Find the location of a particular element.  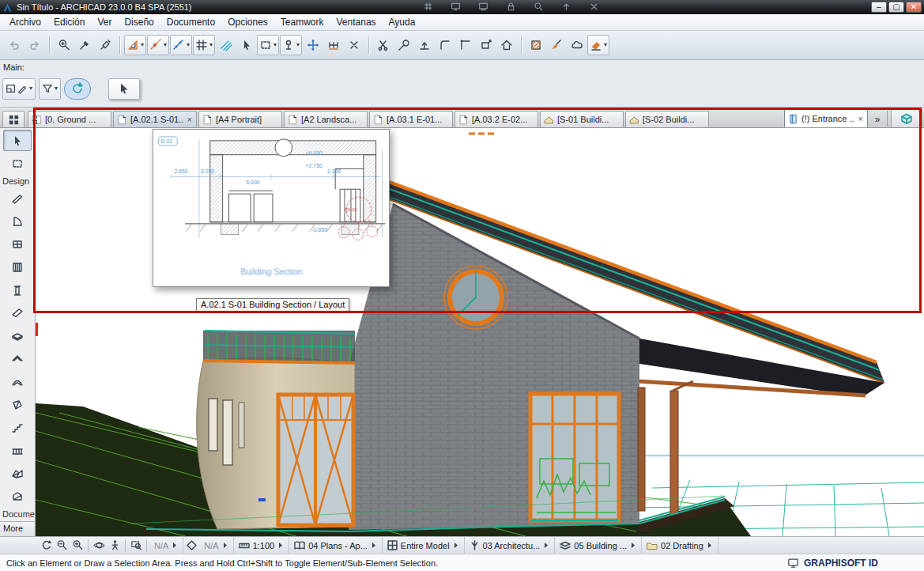

menu-diseno: Diseño is located at coordinates (139, 22).